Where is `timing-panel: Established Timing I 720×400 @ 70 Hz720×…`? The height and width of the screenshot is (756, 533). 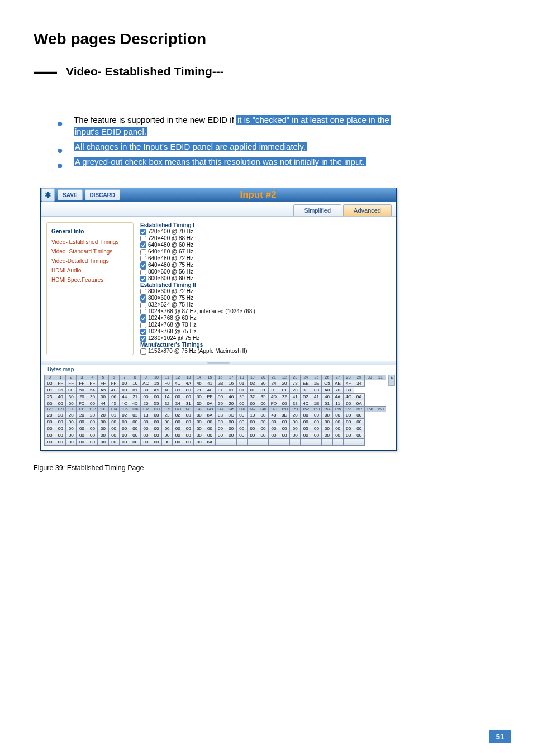
timing-panel: Established Timing I 720×400 @ 70 Hz720×… is located at coordinates (268, 289).